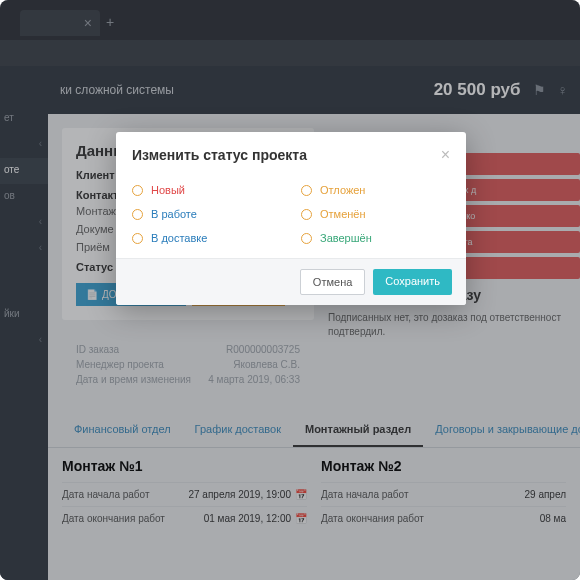 The width and height of the screenshot is (580, 580). I want to click on close-icon: ×, so click(446, 155).